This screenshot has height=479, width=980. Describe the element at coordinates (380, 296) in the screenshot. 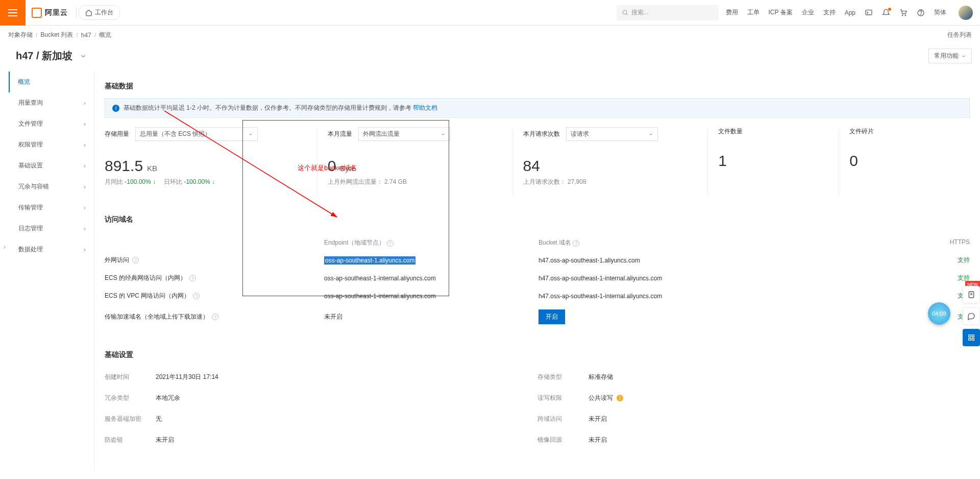

I see `endpoint-value: oss-ap-southeast-1-internal.aliyuncs.com` at that location.